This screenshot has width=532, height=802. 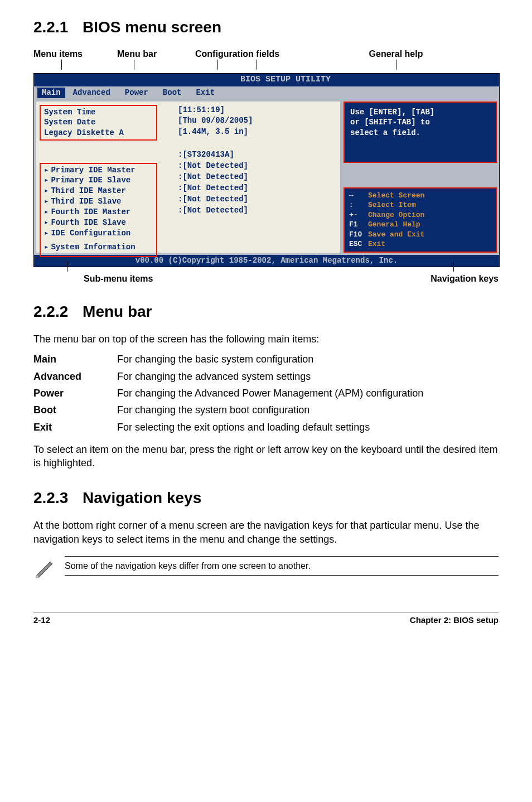 What do you see at coordinates (98, 113) in the screenshot?
I see `item-system-time: System Time` at bounding box center [98, 113].